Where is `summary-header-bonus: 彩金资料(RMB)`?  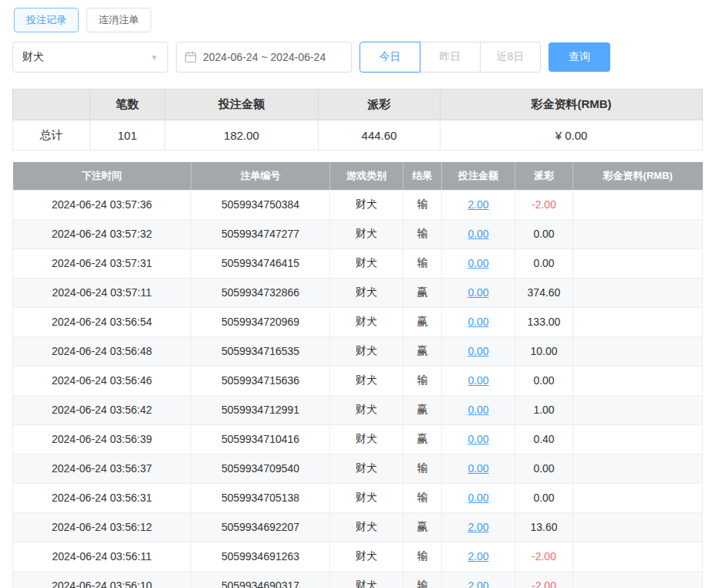
summary-header-bonus: 彩金资料(RMB) is located at coordinates (572, 105).